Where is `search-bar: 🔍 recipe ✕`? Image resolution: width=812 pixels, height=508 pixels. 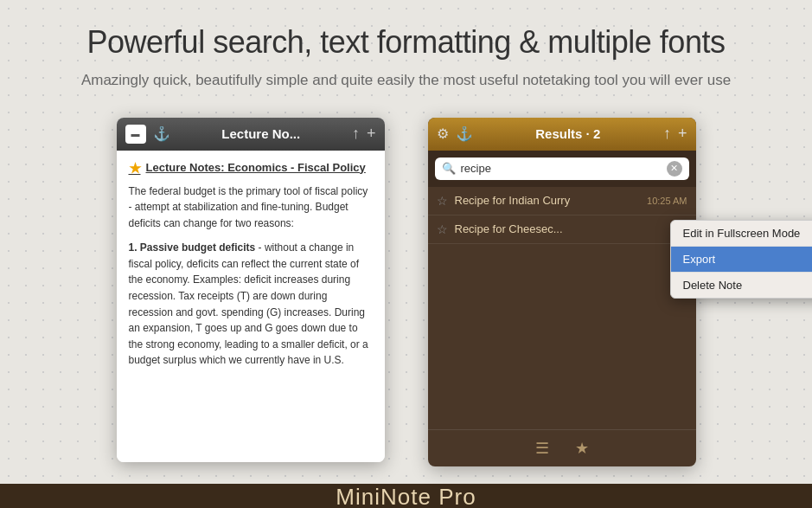 search-bar: 🔍 recipe ✕ is located at coordinates (562, 169).